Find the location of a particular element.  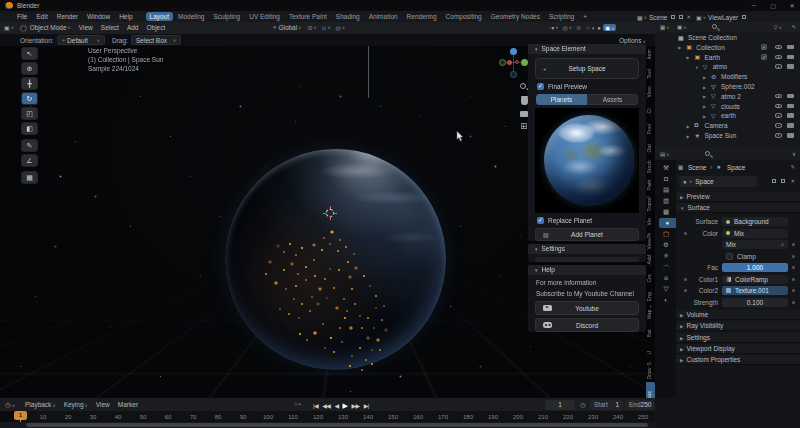

tool-add-cube: ▦ is located at coordinates (30, 178).